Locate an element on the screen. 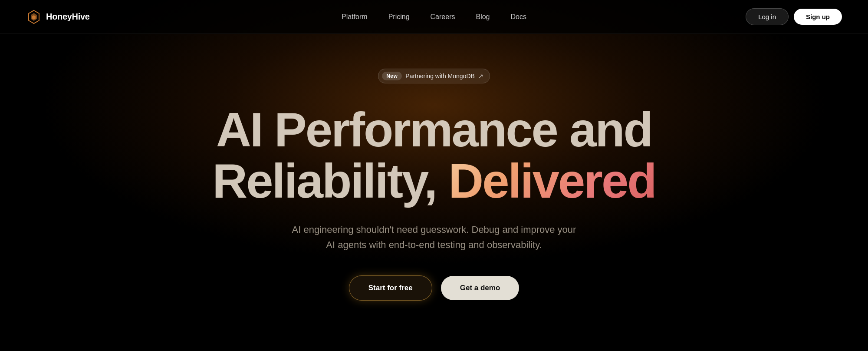  start-free-button: Start for free is located at coordinates (391, 288).